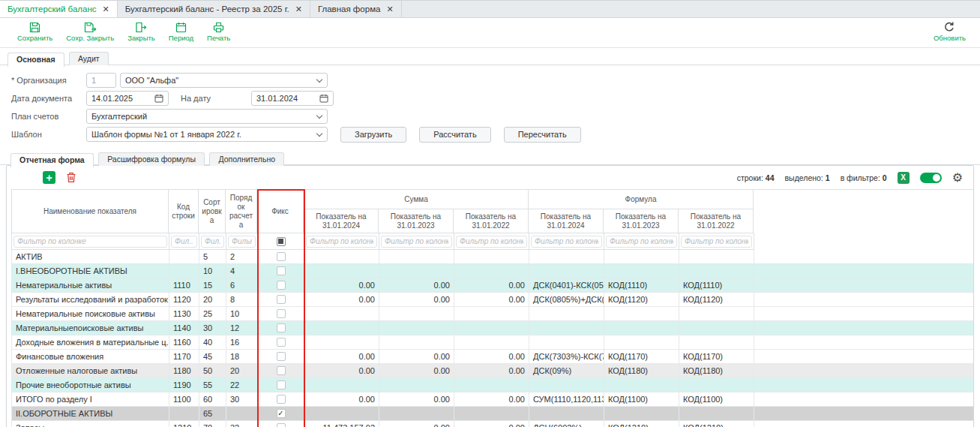 The image size is (980, 427). What do you see at coordinates (949, 32) in the screenshot?
I see `refresh-button: Обновить` at bounding box center [949, 32].